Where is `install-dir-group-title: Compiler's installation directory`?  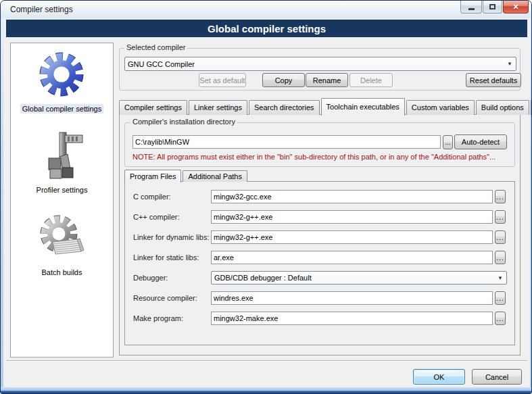 install-dir-group-title: Compiler's installation directory is located at coordinates (184, 122).